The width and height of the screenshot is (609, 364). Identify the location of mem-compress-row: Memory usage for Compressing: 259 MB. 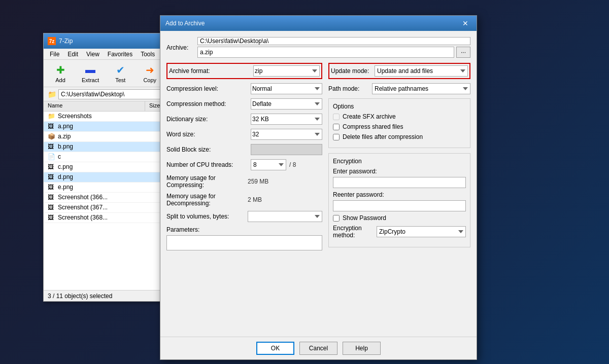
(245, 181).